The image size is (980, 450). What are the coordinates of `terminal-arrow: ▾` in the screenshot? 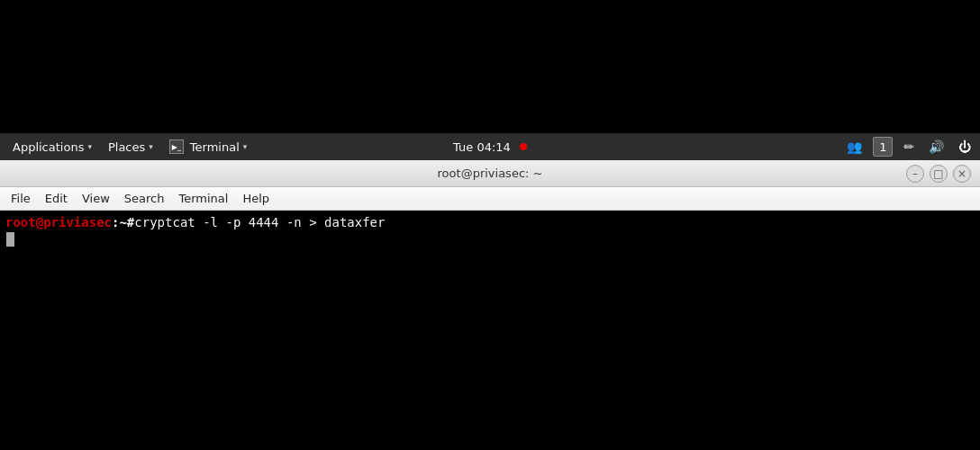 It's located at (245, 147).